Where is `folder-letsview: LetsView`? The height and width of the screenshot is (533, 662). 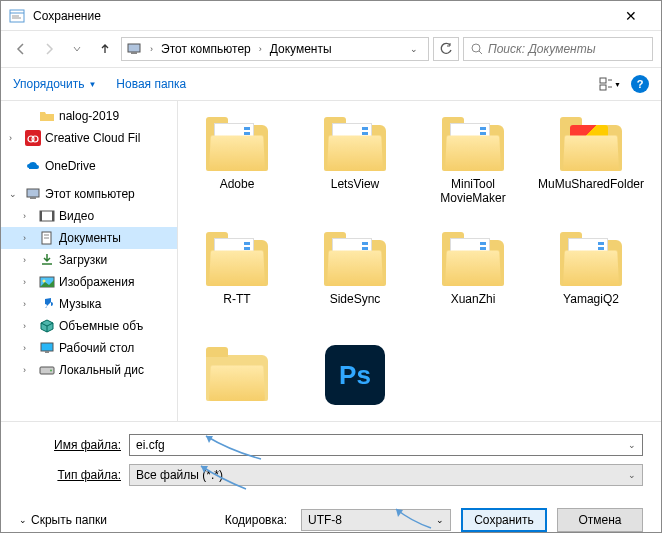 folder-letsview: LetsView is located at coordinates (355, 168).